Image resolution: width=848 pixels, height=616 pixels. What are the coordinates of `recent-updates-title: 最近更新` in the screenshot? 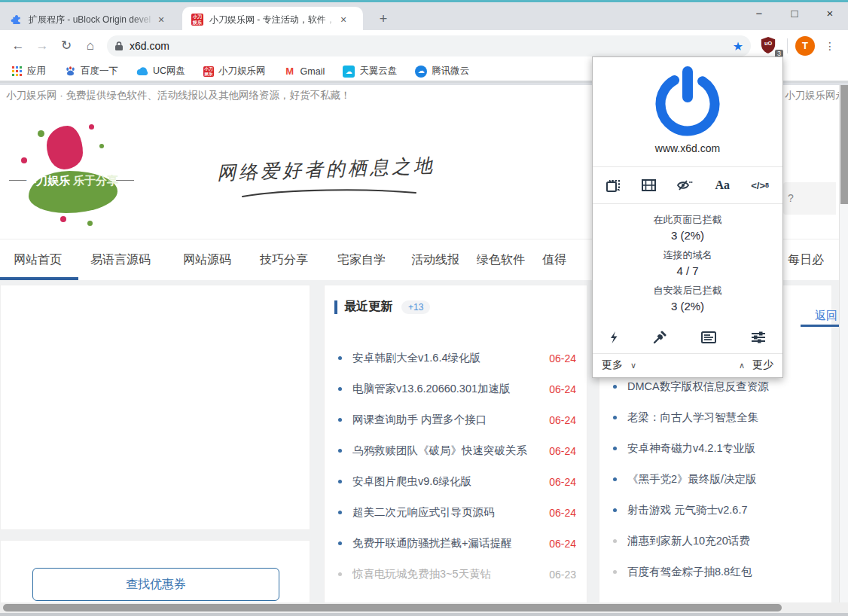 It's located at (368, 307).